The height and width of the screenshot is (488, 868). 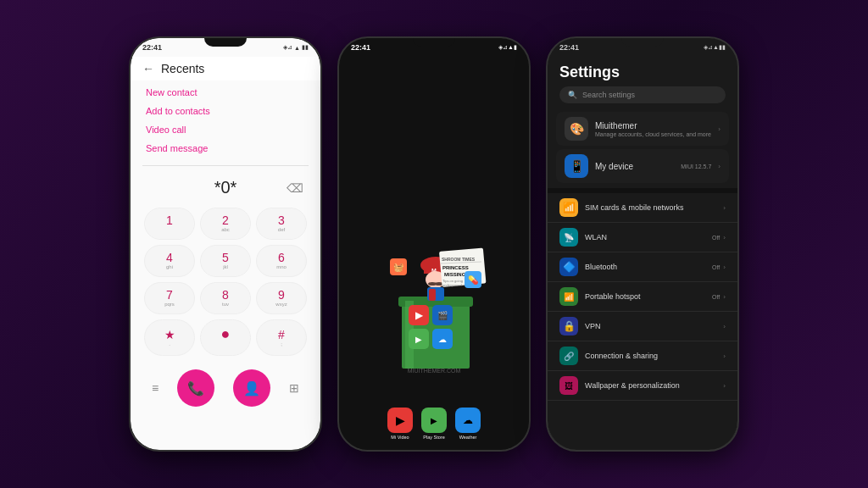 I want to click on menu-icon: ≡, so click(x=155, y=388).